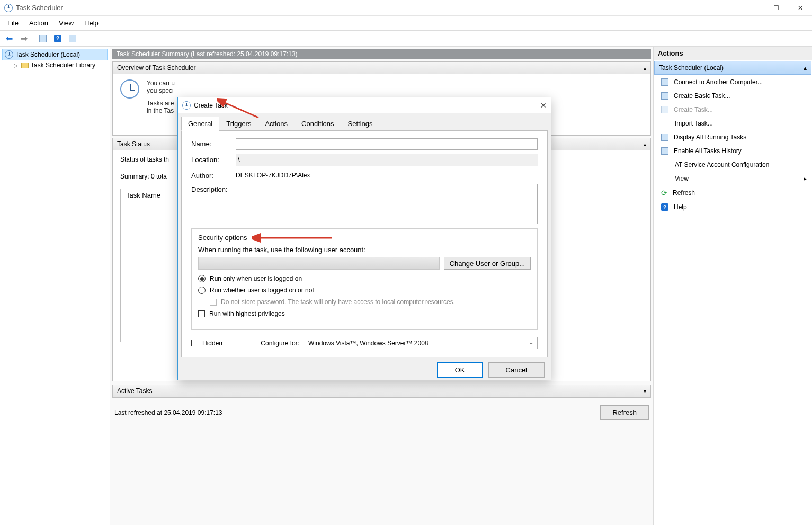 Image resolution: width=812 pixels, height=525 pixels. What do you see at coordinates (733, 137) in the screenshot?
I see `action-display-running: Display All Running Tasks` at bounding box center [733, 137].